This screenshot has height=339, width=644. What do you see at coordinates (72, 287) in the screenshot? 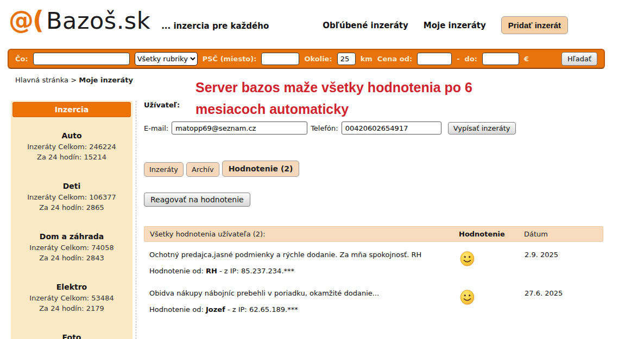
I see `category-name: Elektro` at bounding box center [72, 287].